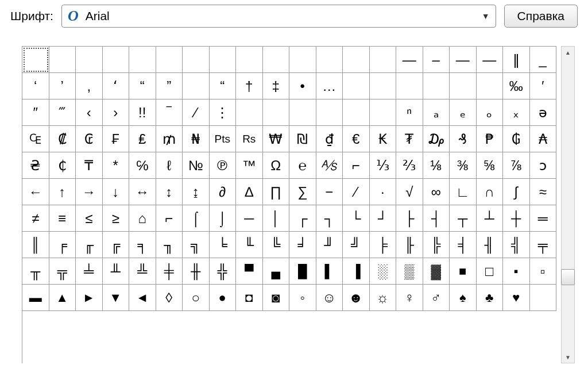 The width and height of the screenshot is (588, 372). I want to click on char-cell: ‘, so click(36, 86).